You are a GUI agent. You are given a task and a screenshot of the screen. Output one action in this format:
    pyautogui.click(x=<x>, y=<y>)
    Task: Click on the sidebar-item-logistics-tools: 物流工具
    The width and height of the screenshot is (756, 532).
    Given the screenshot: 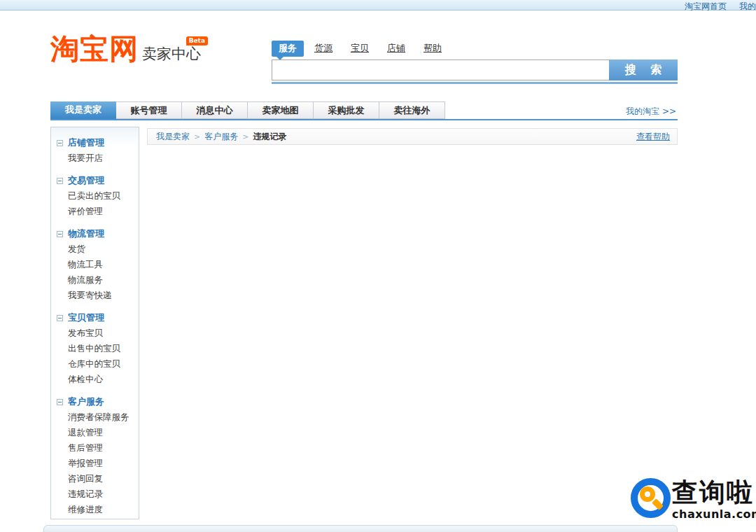 What is the action you would take?
    pyautogui.click(x=95, y=265)
    